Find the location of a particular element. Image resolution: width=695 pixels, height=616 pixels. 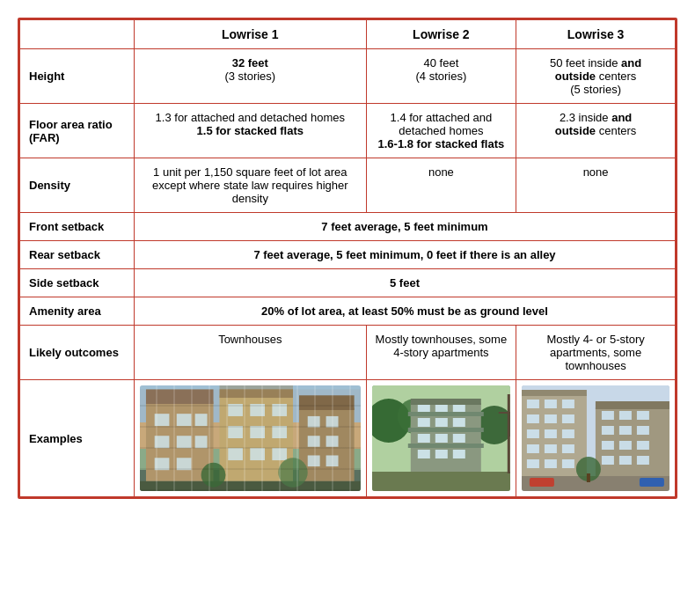

rear-setback-value: 7 feet average, 5 feet minimum, 0 feet i… is located at coordinates (405, 255).